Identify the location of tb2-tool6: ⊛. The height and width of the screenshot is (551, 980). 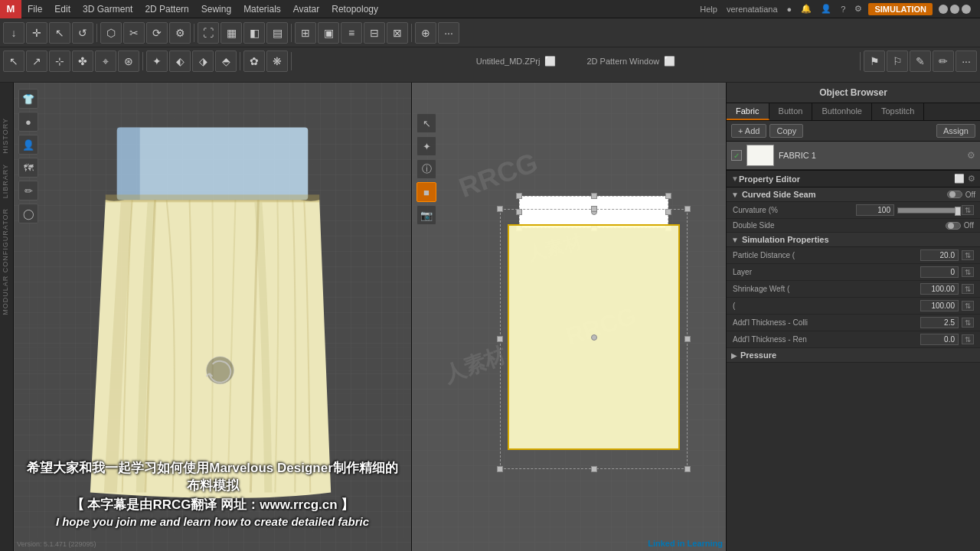
(129, 61).